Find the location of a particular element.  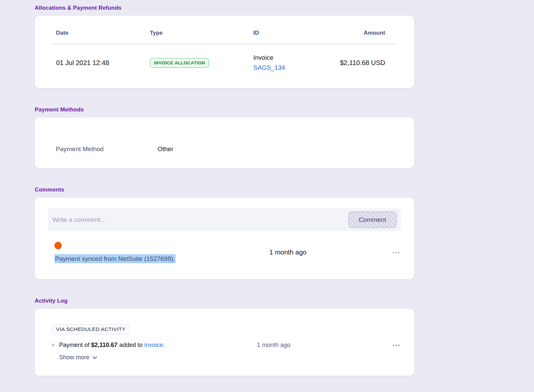

activity-text-suffix: . is located at coordinates (164, 345).